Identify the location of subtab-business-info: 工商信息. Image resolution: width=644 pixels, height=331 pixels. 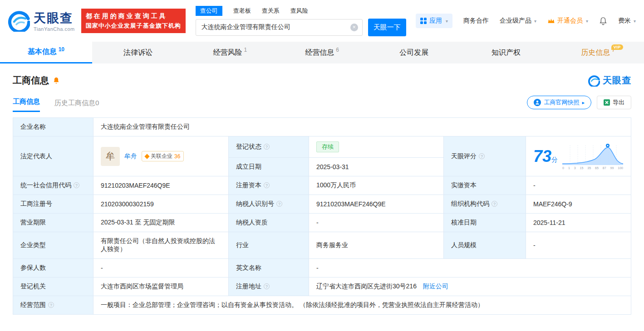
(26, 105).